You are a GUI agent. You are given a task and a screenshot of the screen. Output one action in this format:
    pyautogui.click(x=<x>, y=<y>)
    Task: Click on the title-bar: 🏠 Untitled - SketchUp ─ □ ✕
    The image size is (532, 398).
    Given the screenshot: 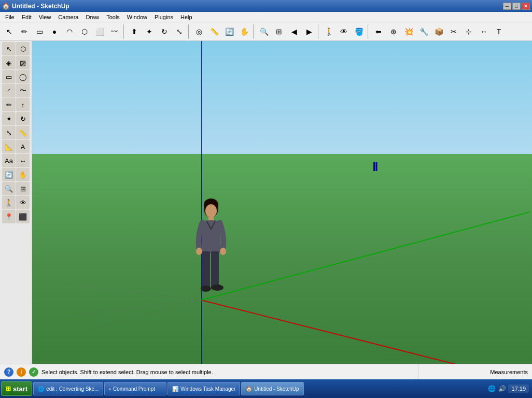 What is the action you would take?
    pyautogui.click(x=266, y=6)
    